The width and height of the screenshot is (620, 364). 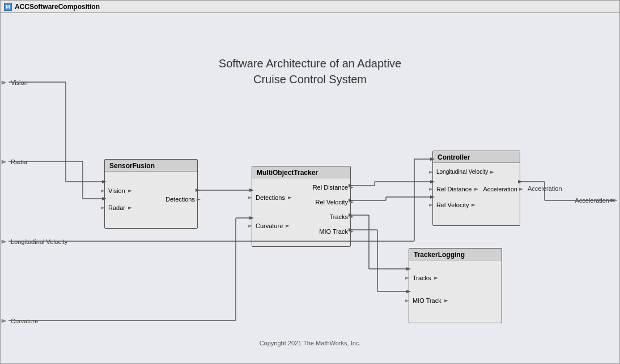 I want to click on controller-block: Controller Longitudinal Velocity Rel Dis…, so click(x=476, y=188).